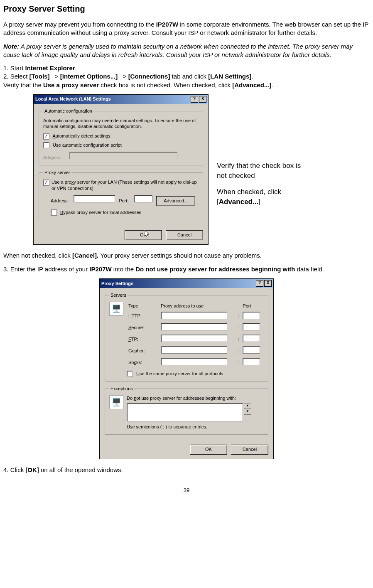  Describe the element at coordinates (121, 170) in the screenshot. I see `lan-settings-dialog: Local Area Network (LAN) Settings ? X Au…` at that location.